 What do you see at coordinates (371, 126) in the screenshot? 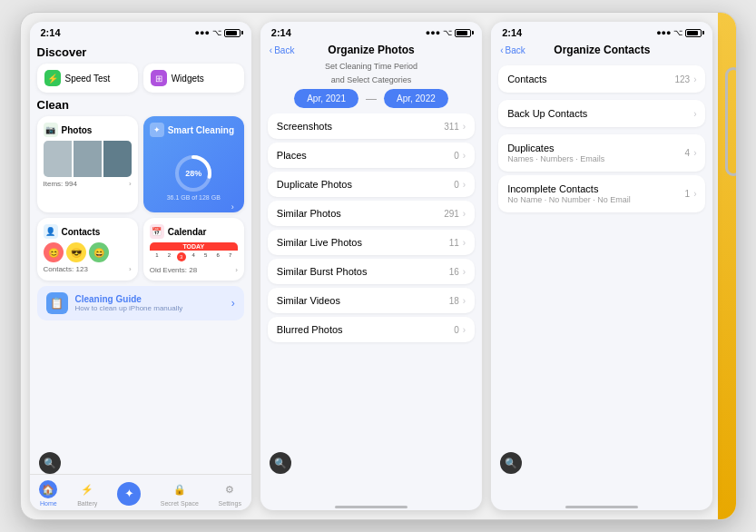
I see `list-item-screenshots: Screenshots 311 ›` at bounding box center [371, 126].